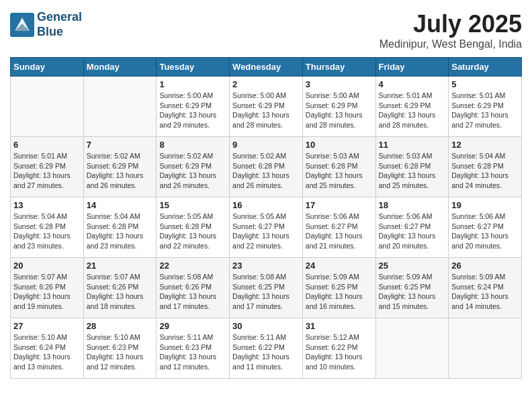 Image resolution: width=532 pixels, height=411 pixels. I want to click on day-number: 21, so click(120, 266).